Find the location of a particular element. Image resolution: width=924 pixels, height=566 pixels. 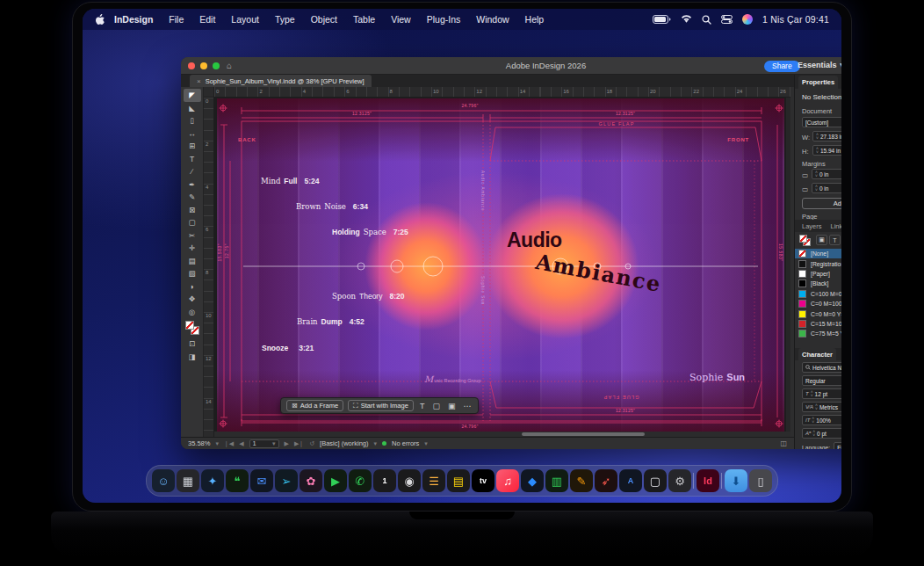

vertical-scrollbar is located at coordinates (789, 265).